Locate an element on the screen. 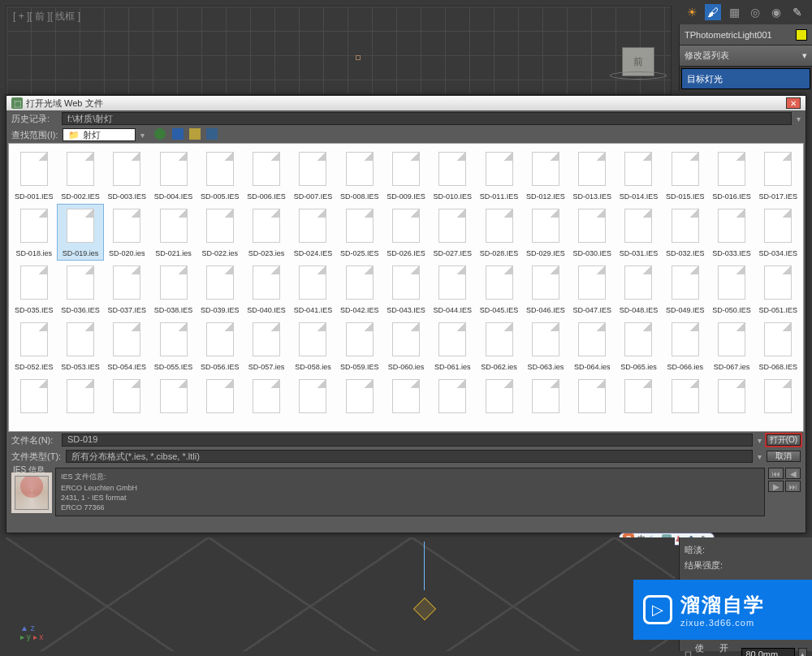 Image resolution: width=812 pixels, height=656 pixels. file-item: SD-053.IES is located at coordinates (80, 346).